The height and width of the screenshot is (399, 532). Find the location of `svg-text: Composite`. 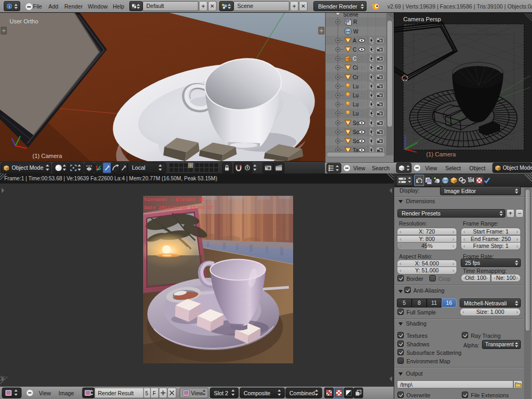

svg-text: Composite is located at coordinates (257, 393).